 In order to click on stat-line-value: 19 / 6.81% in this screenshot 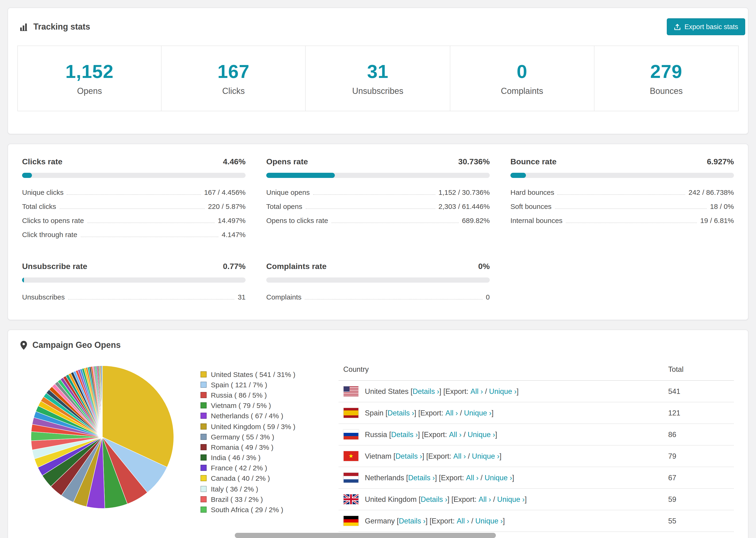, I will do `click(717, 220)`.